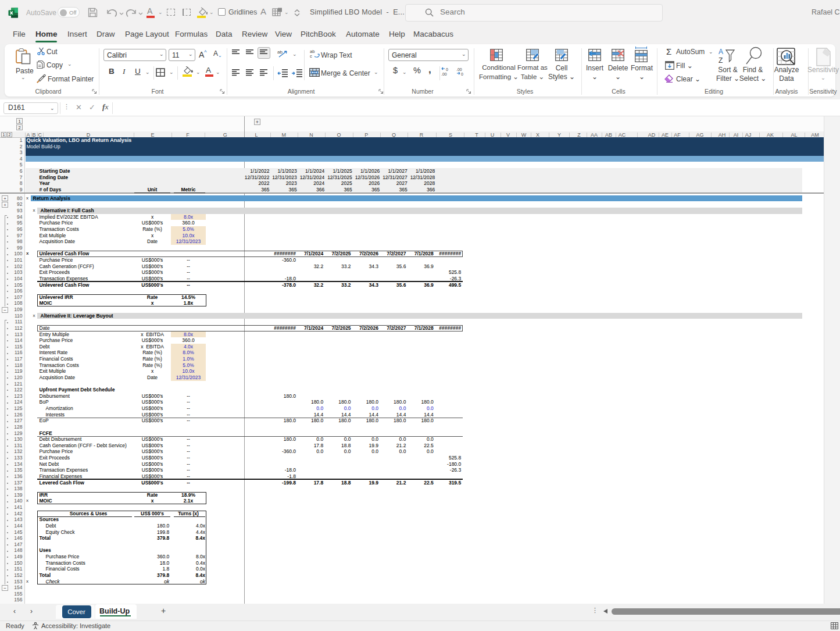 Image resolution: width=840 pixels, height=631 pixels. Describe the element at coordinates (721, 60) in the screenshot. I see `svg-text: Z` at that location.